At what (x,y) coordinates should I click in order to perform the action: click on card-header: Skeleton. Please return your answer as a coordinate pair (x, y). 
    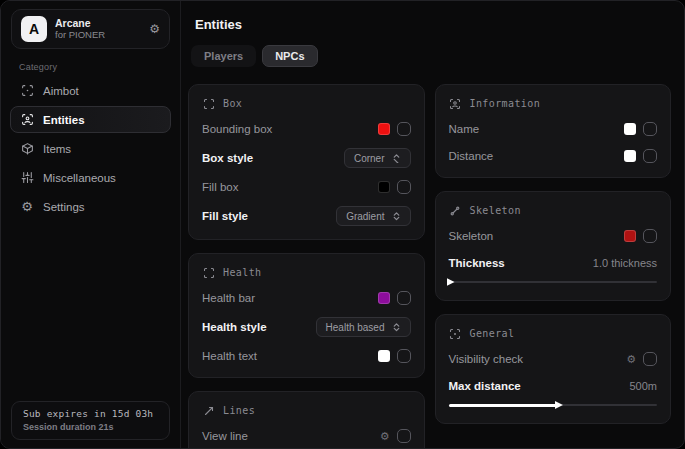
    Looking at the image, I should click on (554, 210).